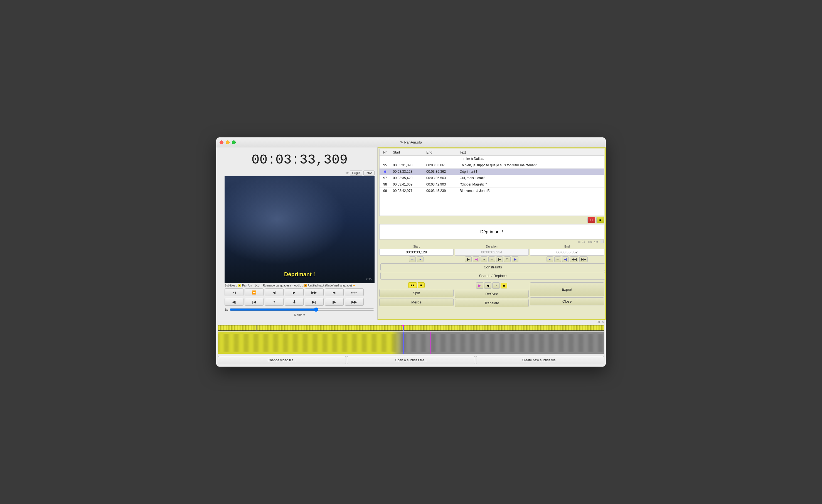  Describe the element at coordinates (407, 159) in the screenshot. I see `cell-start` at that location.